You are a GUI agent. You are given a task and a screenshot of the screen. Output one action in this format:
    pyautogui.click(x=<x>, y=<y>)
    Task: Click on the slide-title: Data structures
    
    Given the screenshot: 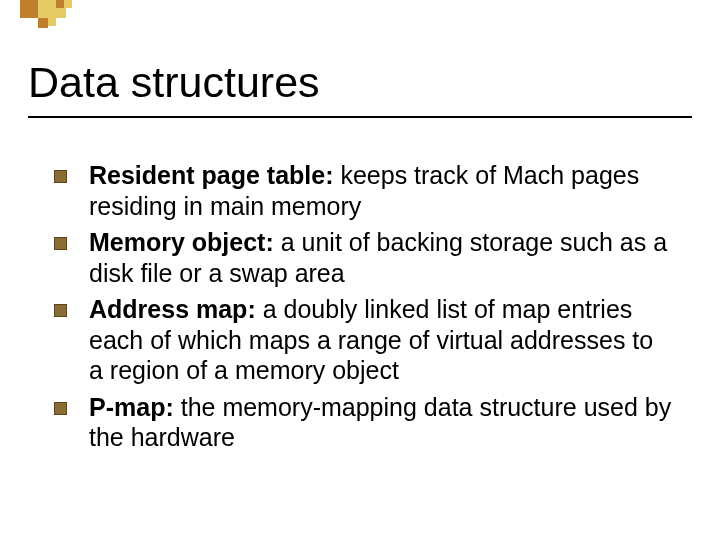 What is the action you would take?
    pyautogui.click(x=174, y=82)
    